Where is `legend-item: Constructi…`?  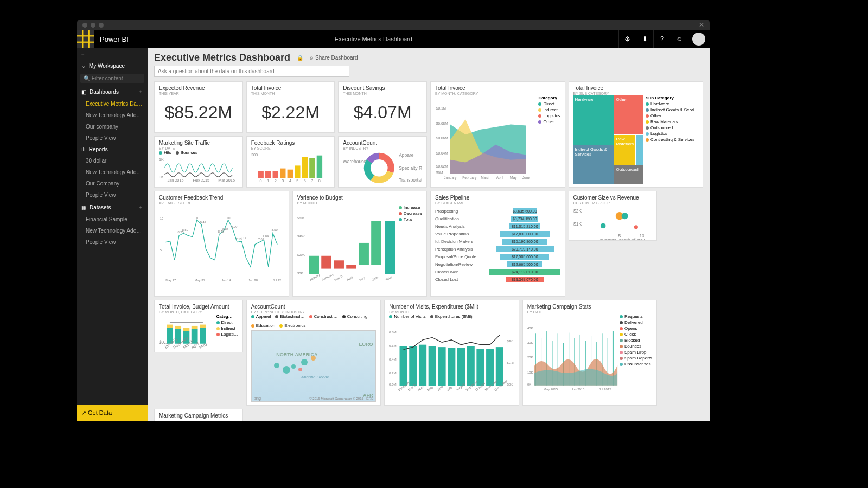
legend-item: Constructi… is located at coordinates (326, 317).